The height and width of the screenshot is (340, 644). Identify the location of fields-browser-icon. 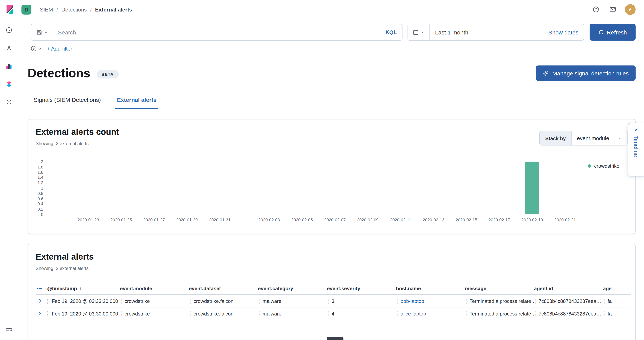
(42, 289).